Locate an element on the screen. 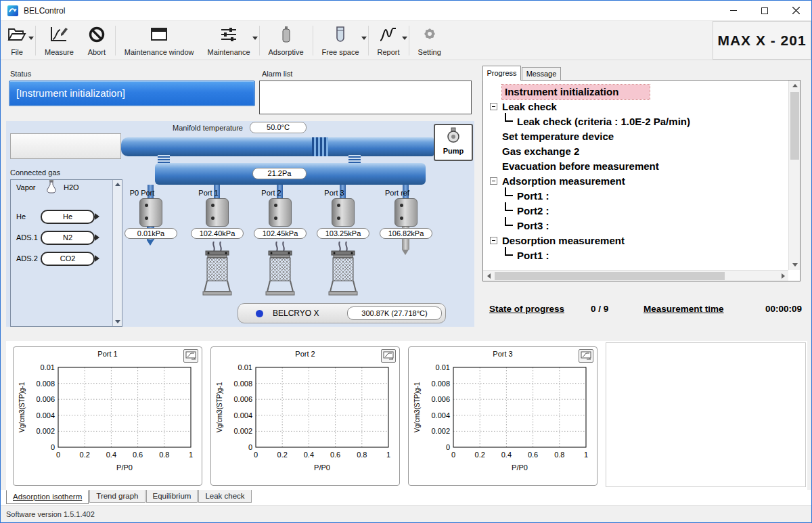 The height and width of the screenshot is (523, 812). scroll-up-icon is located at coordinates (794, 86).